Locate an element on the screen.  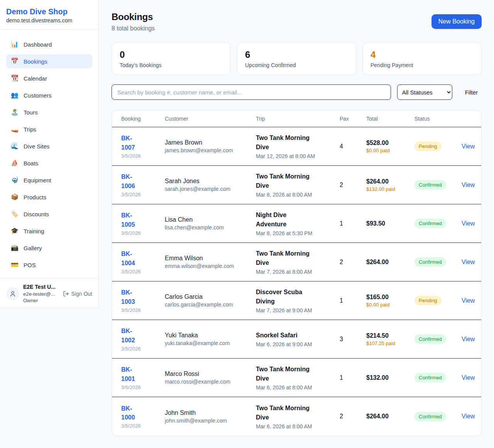
total-cell: $264.00 is located at coordinates (391, 262).